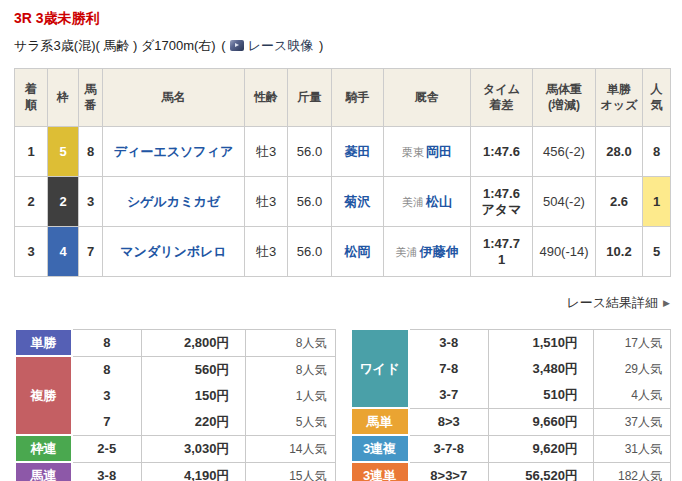  Describe the element at coordinates (194, 396) in the screenshot. I see `payout-amount: 150円` at that location.